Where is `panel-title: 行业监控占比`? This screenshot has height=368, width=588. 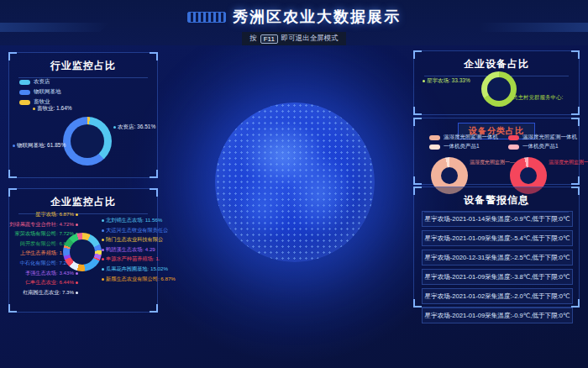 panel-title: 行业监控占比 is located at coordinates (84, 66).